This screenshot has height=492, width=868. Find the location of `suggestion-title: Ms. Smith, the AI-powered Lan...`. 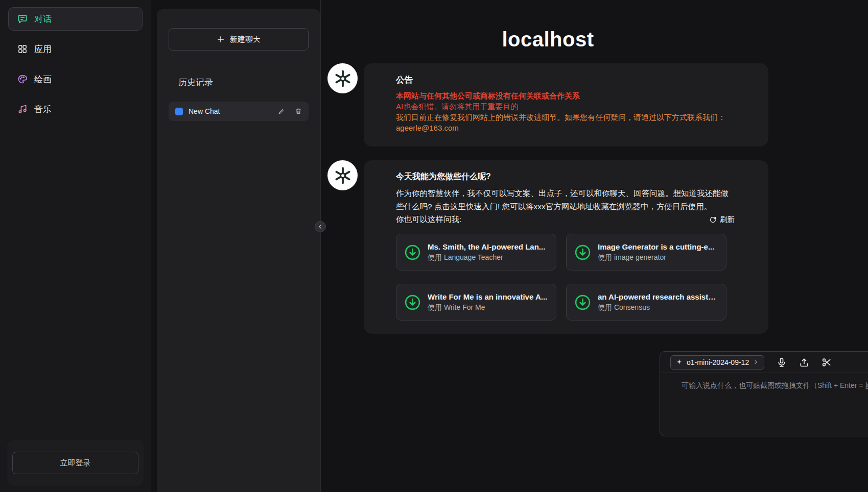

suggestion-title: Ms. Smith, the AI-powered Lan... is located at coordinates (488, 247).